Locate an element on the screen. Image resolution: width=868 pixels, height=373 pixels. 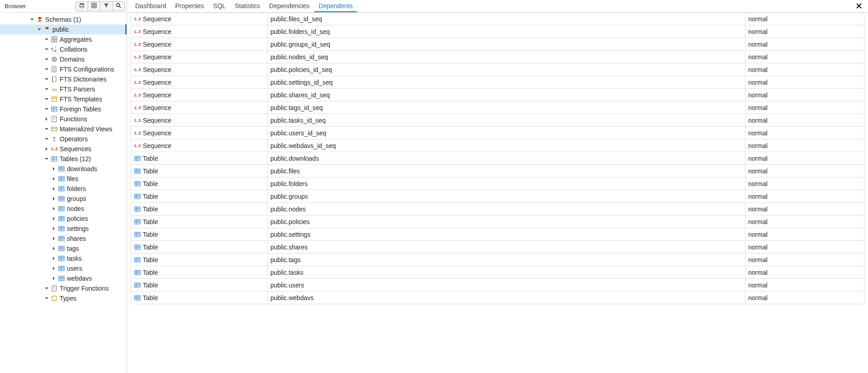
table-row: Tablepublic.settingsnormal is located at coordinates (497, 234).